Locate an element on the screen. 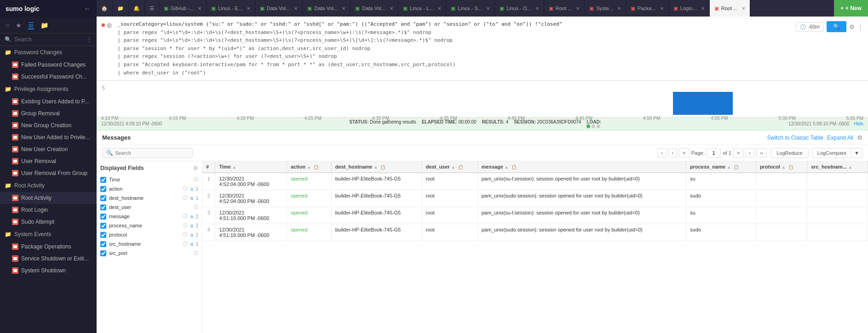 The height and width of the screenshot is (333, 868). tab-list: ☰ is located at coordinates (152, 8).